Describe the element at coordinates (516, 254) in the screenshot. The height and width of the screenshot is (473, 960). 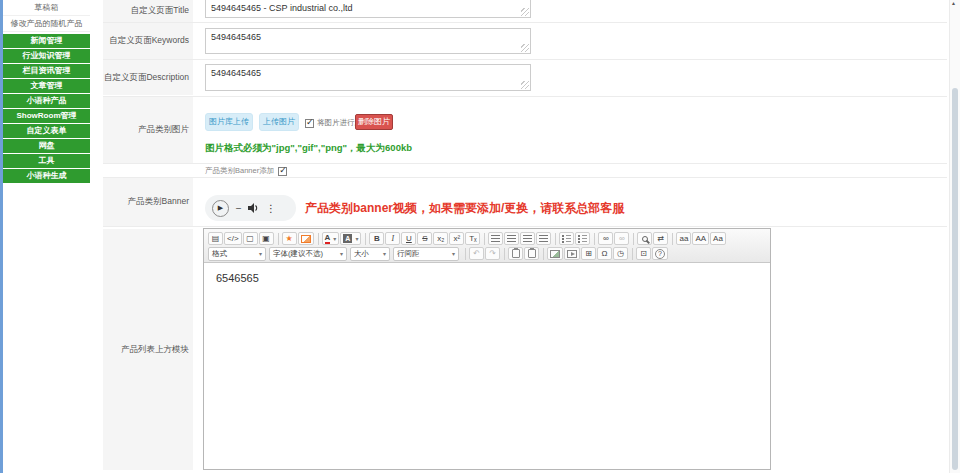
I see `paste-button` at that location.